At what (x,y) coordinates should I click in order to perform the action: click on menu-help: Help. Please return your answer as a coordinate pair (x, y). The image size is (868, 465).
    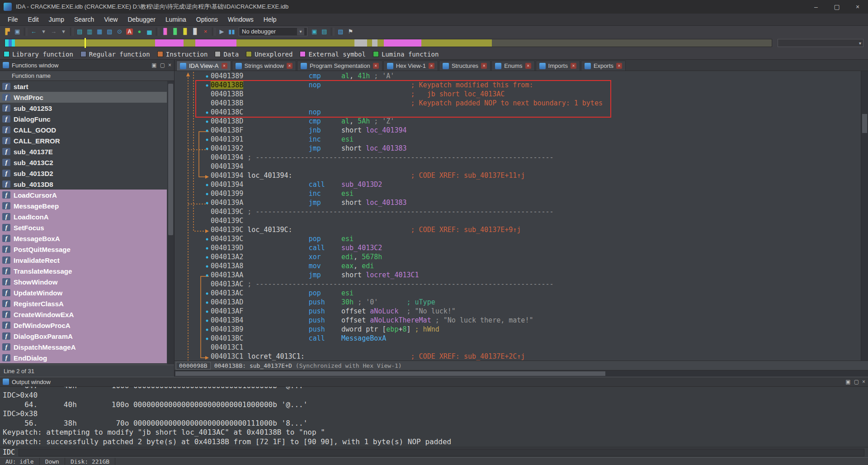
    Looking at the image, I should click on (270, 19).